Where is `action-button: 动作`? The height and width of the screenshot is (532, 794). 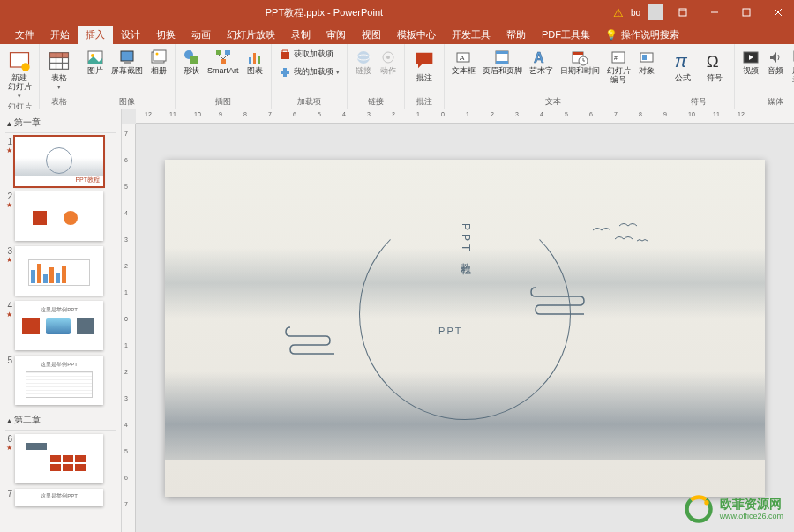 action-button: 动作 is located at coordinates (388, 62).